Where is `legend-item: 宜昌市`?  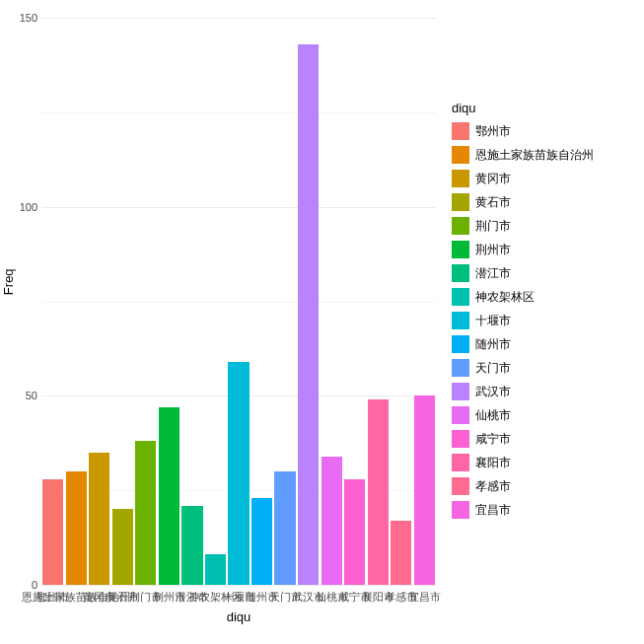 legend-item: 宜昌市 is located at coordinates (545, 510).